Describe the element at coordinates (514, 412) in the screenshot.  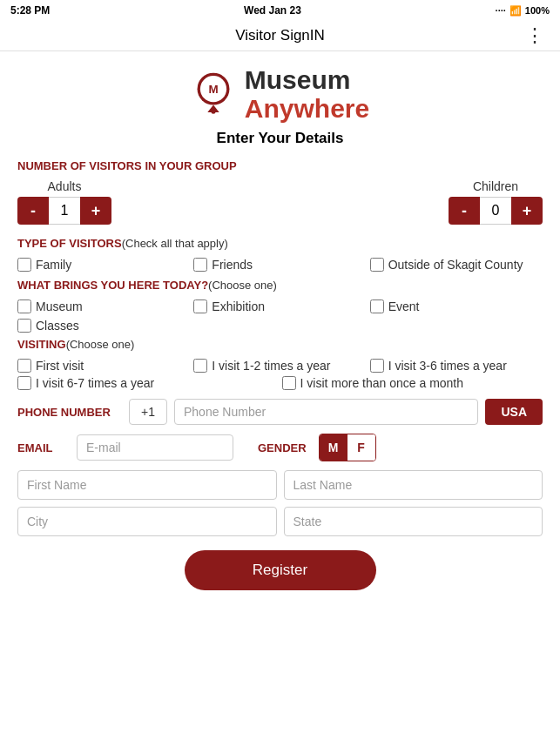
I see `country-select-button: USA` at that location.